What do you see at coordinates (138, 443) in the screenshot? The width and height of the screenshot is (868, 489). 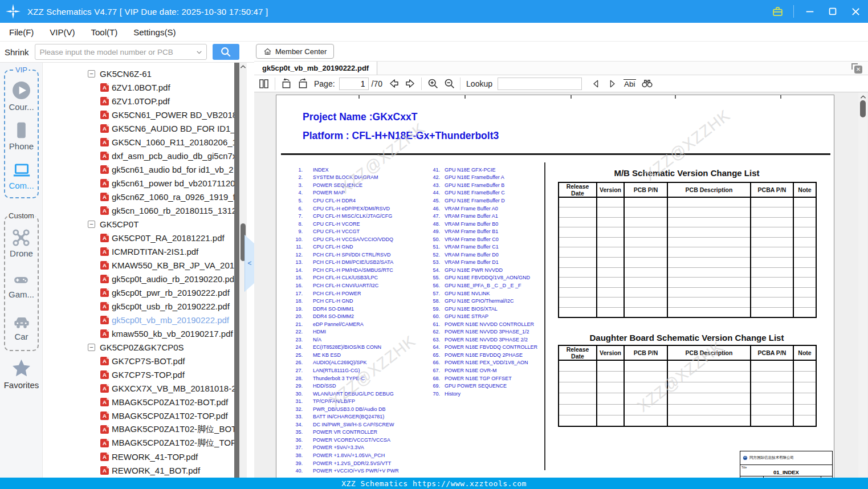 I see `tree-file: AMBAGK5CP0ZA1T02-脚位_TOP.p` at bounding box center [138, 443].